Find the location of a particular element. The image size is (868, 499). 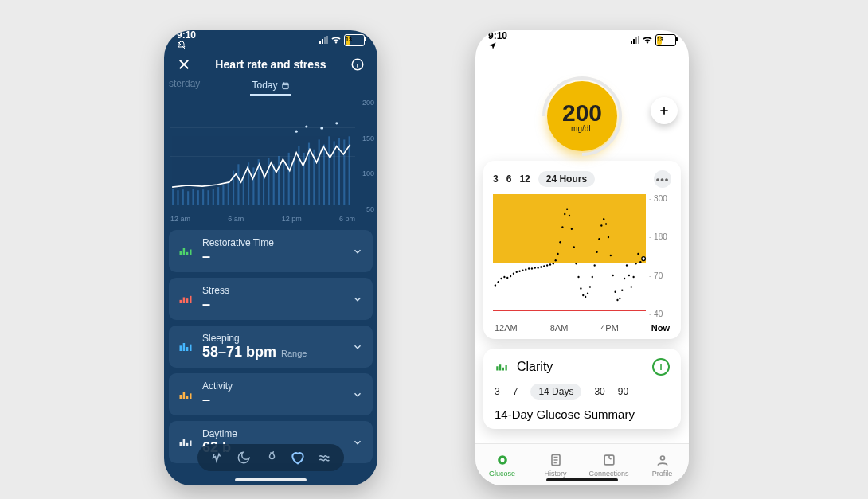

seg-6h: 6 is located at coordinates (510, 179).